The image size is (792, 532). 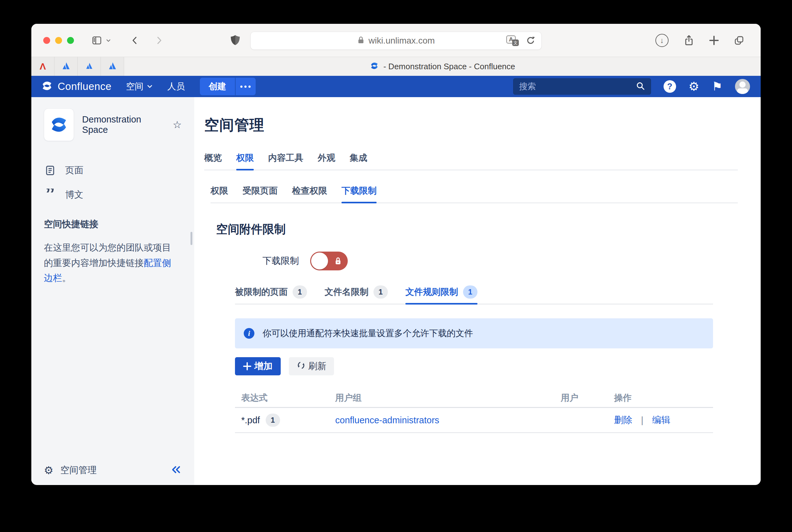 What do you see at coordinates (486, 366) in the screenshot?
I see `action-buttons: 增加 刷新` at bounding box center [486, 366].